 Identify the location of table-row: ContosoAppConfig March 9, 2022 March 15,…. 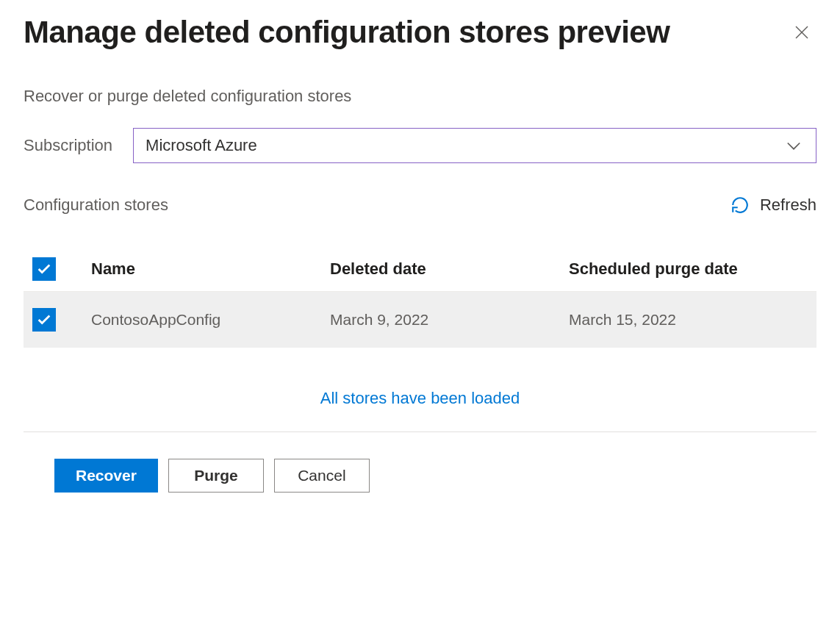
(420, 320).